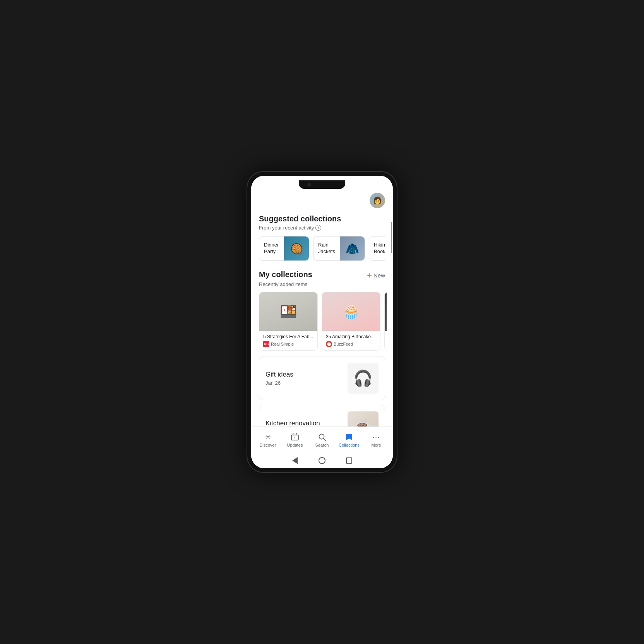  I want to click on gift-ideas-name: Gift ideas, so click(307, 375).